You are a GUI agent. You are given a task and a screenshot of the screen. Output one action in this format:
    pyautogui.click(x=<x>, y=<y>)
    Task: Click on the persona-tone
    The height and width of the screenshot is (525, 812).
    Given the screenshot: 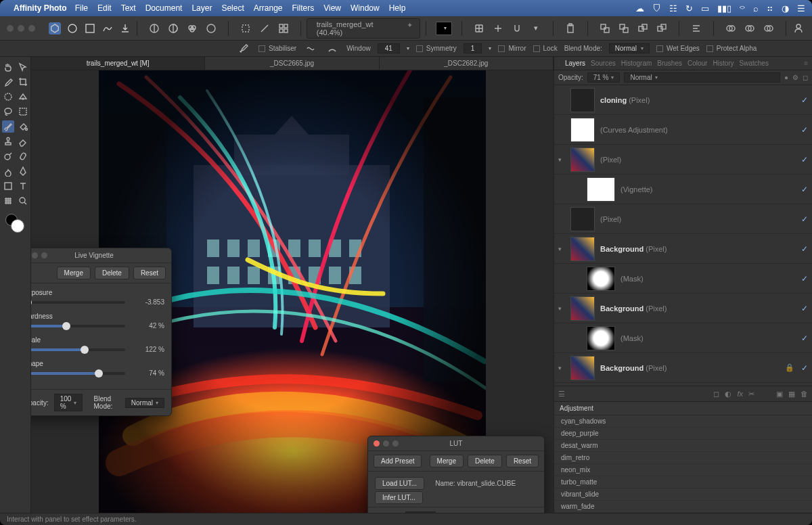 What is the action you would take?
    pyautogui.click(x=108, y=28)
    